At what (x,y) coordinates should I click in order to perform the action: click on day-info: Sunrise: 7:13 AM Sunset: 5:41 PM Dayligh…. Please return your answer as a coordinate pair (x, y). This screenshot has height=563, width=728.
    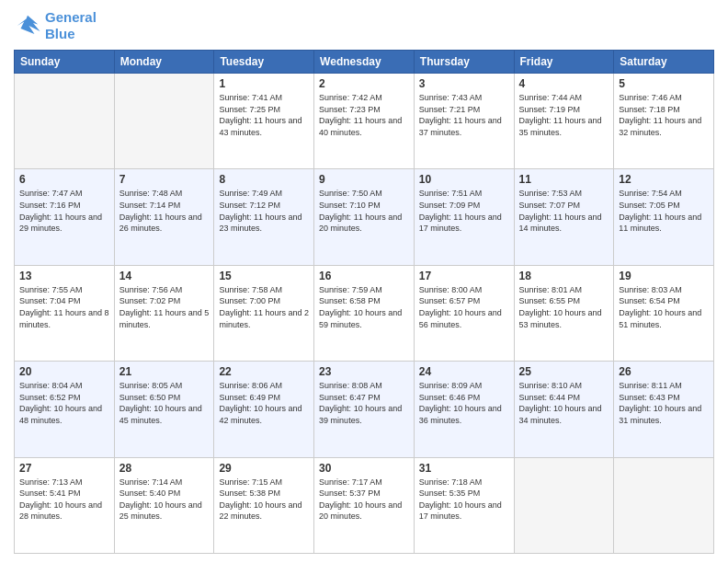
    Looking at the image, I should click on (64, 500).